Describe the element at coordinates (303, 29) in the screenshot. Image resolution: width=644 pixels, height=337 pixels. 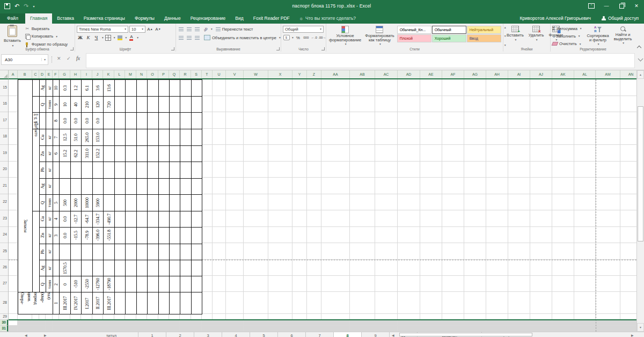
I see `number-format-select: Общий▾` at that location.